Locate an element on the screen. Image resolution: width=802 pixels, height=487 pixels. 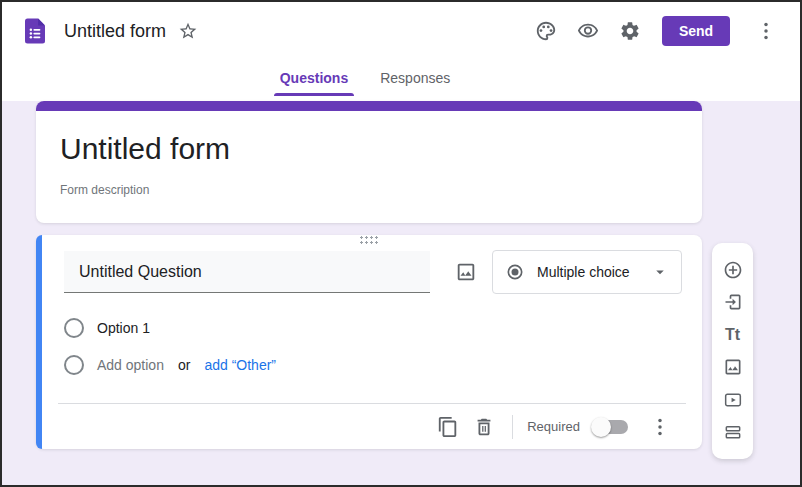
import-questions-icon is located at coordinates (733, 302).